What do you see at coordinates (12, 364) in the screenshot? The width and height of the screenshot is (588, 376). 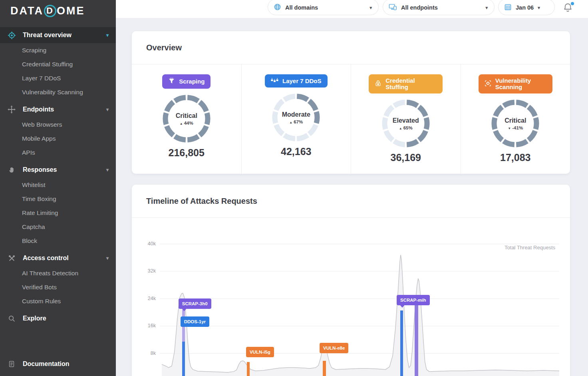 I see `document-icon` at bounding box center [12, 364].